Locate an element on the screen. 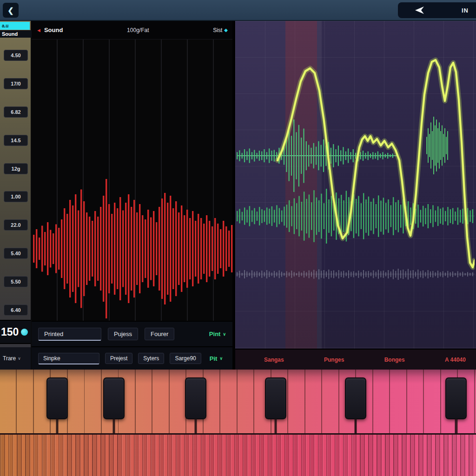  back-chevron-icon: ❮ is located at coordinates (10, 10).